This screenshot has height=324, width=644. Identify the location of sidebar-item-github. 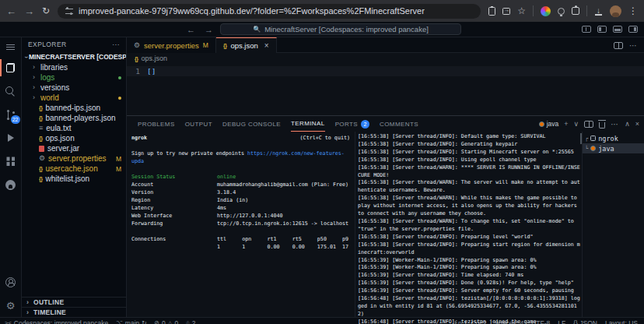
(11, 185).